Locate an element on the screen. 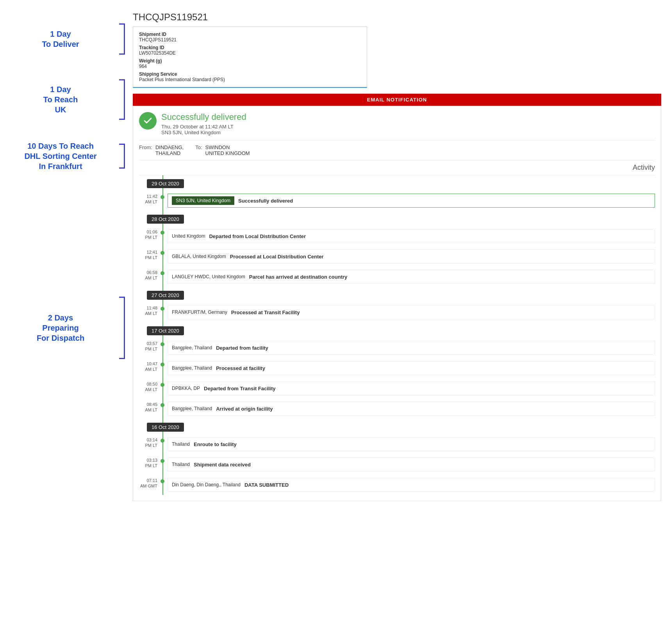  shipment-id-label: Shipment ID is located at coordinates (250, 34).